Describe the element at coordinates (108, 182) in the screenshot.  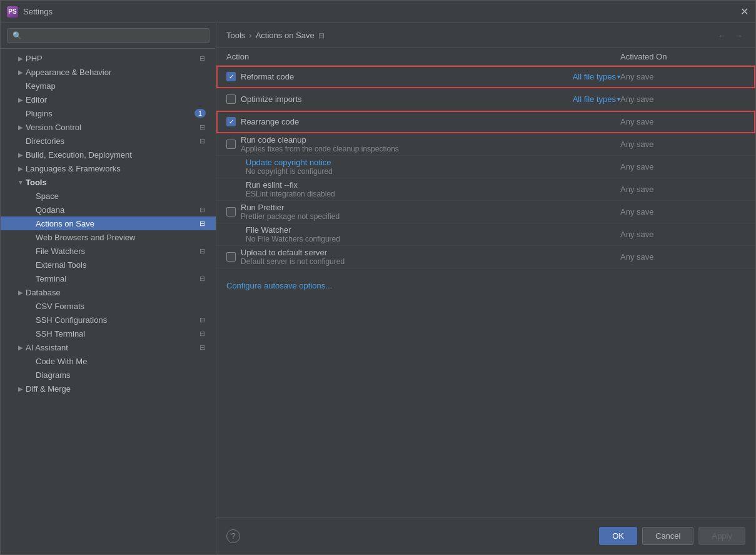
I see `sidebar-item-tools: ▼ Tools` at that location.